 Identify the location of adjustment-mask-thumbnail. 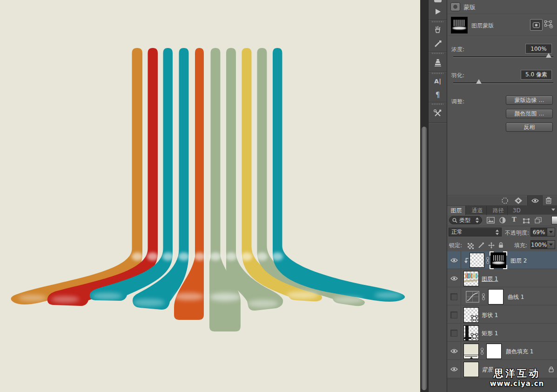
(496, 297).